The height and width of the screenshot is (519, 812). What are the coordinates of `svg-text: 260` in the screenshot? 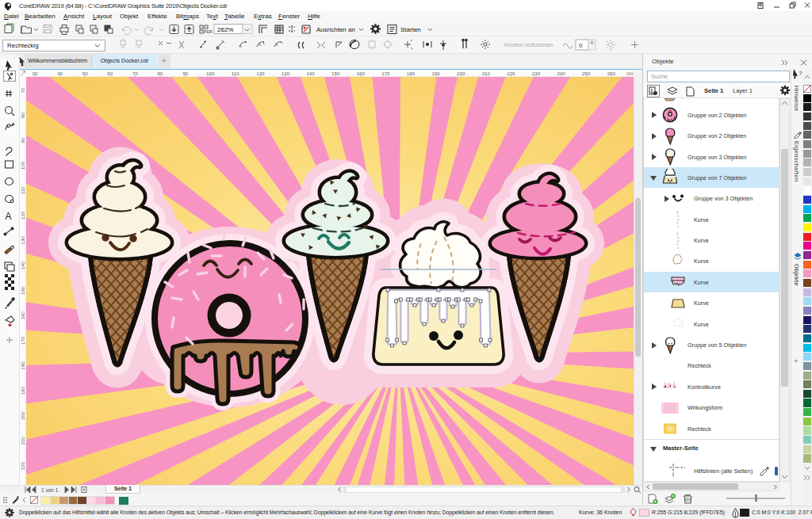 It's located at (612, 73).